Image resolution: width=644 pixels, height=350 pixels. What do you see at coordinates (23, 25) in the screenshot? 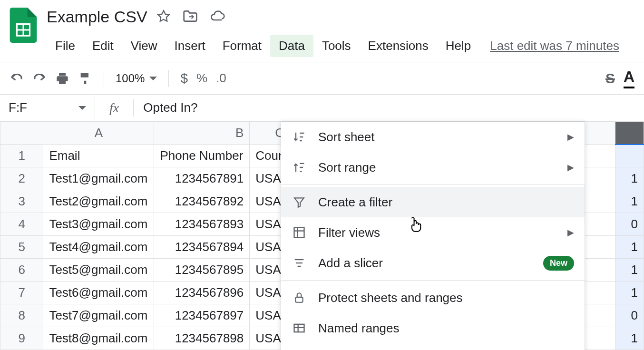
I see `sheets-logo-icon` at bounding box center [23, 25].